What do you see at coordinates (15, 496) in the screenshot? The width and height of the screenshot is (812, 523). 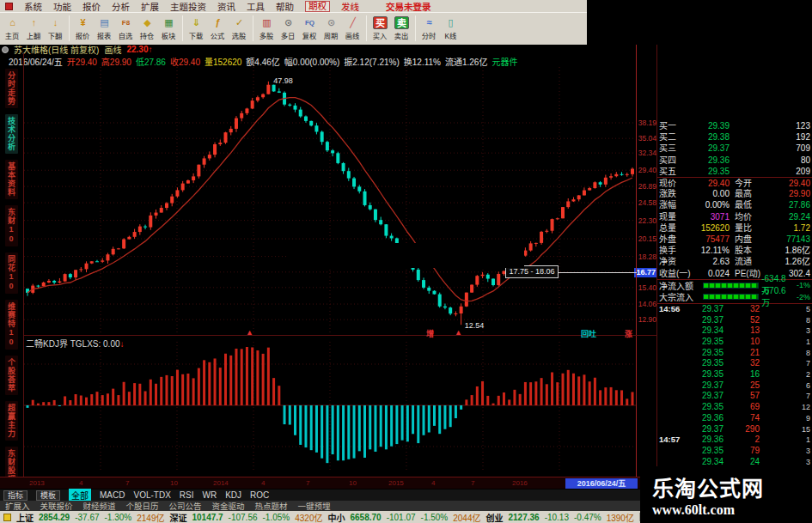 I see `tab-button-指标: 指标` at bounding box center [15, 496].